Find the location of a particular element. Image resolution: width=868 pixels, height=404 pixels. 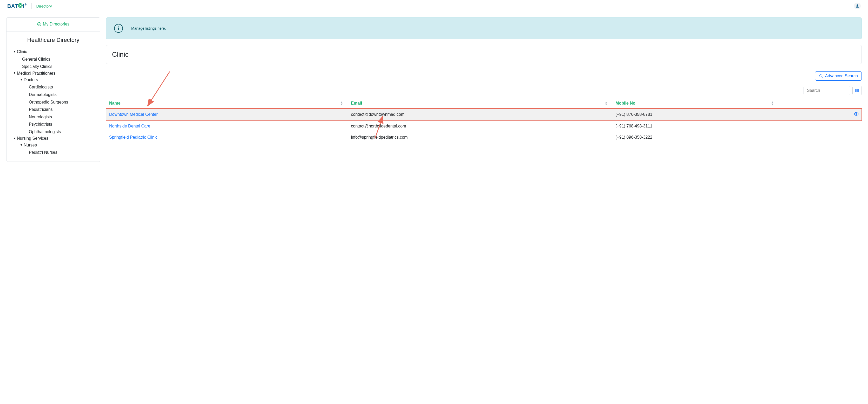

divider is located at coordinates (32, 6).